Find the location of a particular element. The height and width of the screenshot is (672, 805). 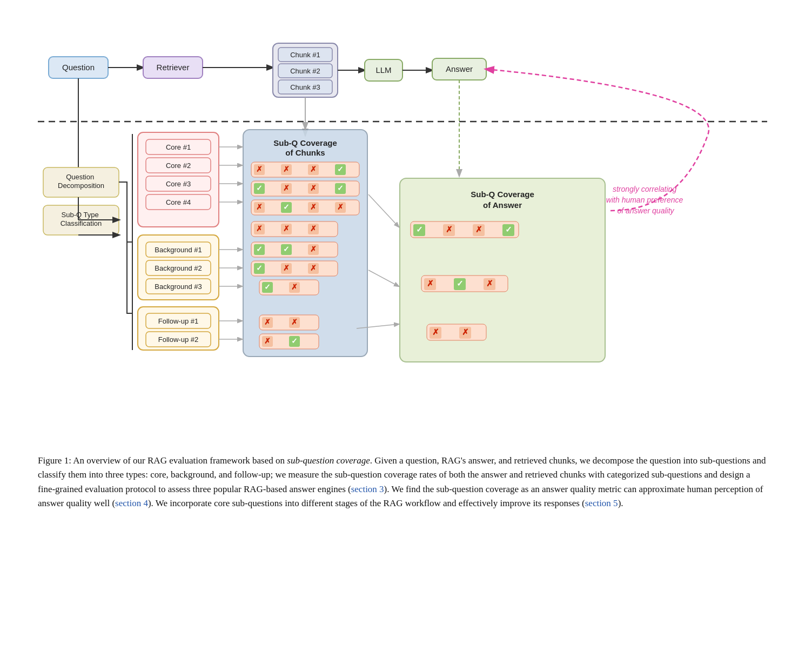

coverage-row-bg2: ✓ ✗ ✗ is located at coordinates (294, 268).